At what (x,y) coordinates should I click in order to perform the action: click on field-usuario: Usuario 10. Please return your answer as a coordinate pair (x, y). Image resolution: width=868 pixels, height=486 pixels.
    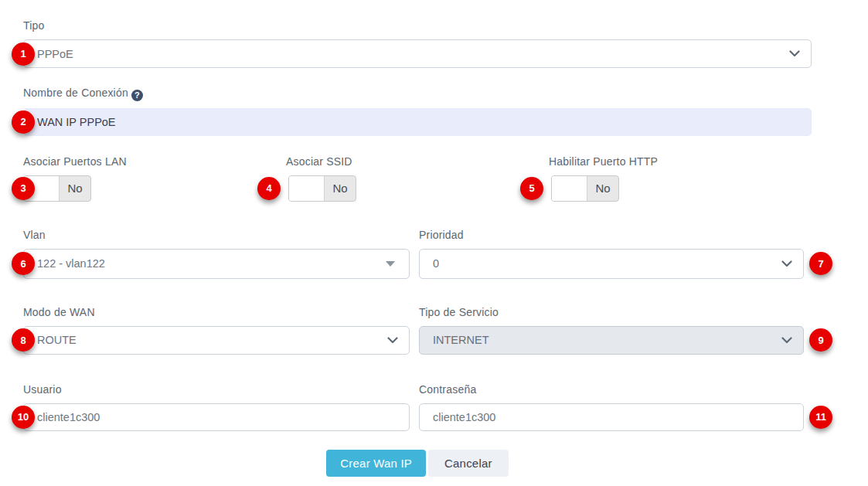
    Looking at the image, I should click on (216, 406).